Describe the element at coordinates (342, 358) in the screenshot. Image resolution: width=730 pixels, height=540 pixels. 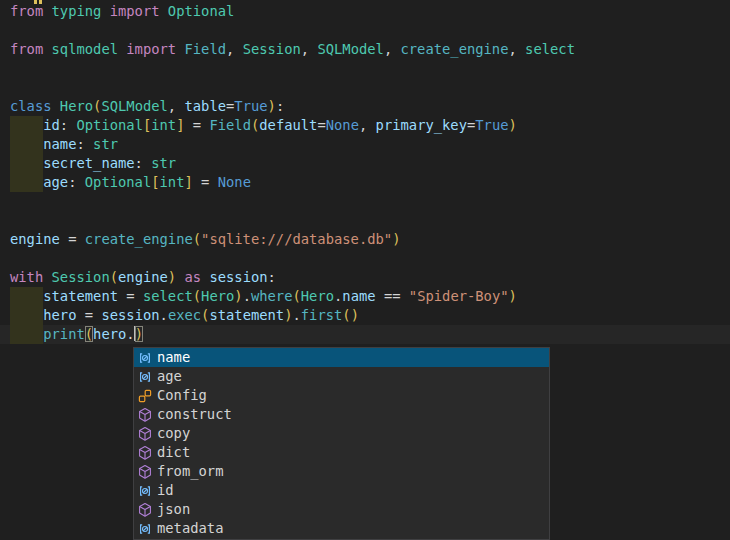
I see `autocomplete-item-name: name` at that location.